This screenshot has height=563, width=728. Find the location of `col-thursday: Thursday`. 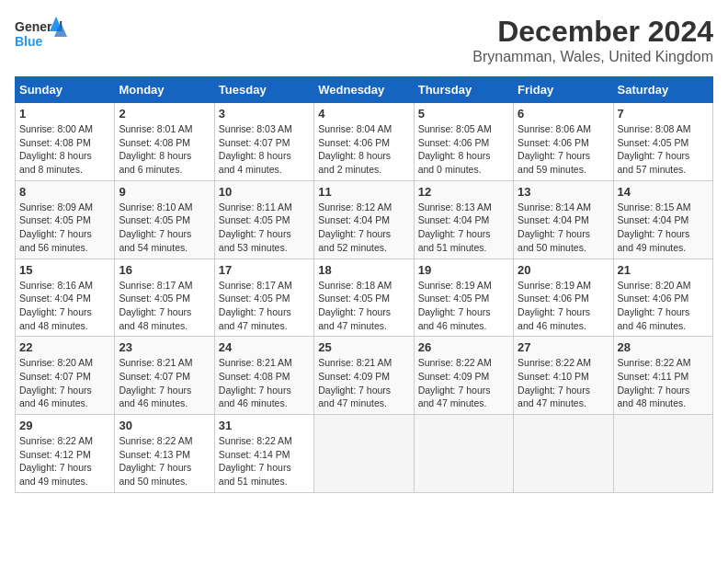

col-thursday: Thursday is located at coordinates (463, 90).